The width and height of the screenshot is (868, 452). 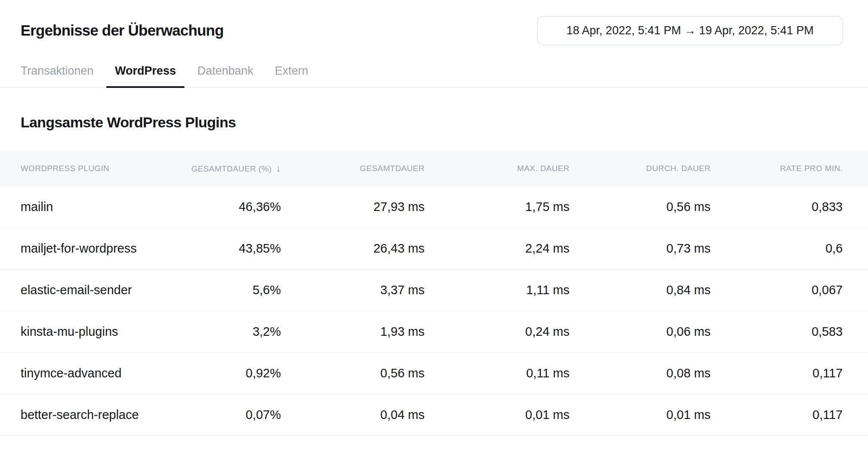 What do you see at coordinates (640, 332) in the screenshot?
I see `metric-cell: 0,06 ms` at bounding box center [640, 332].